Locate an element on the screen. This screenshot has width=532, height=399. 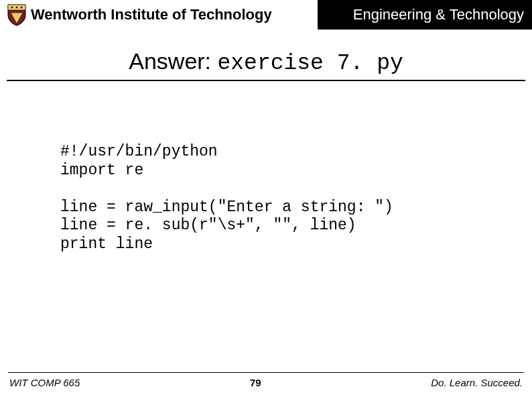
header: Wentworth Institute of Technology Engine… is located at coordinates (266, 15).